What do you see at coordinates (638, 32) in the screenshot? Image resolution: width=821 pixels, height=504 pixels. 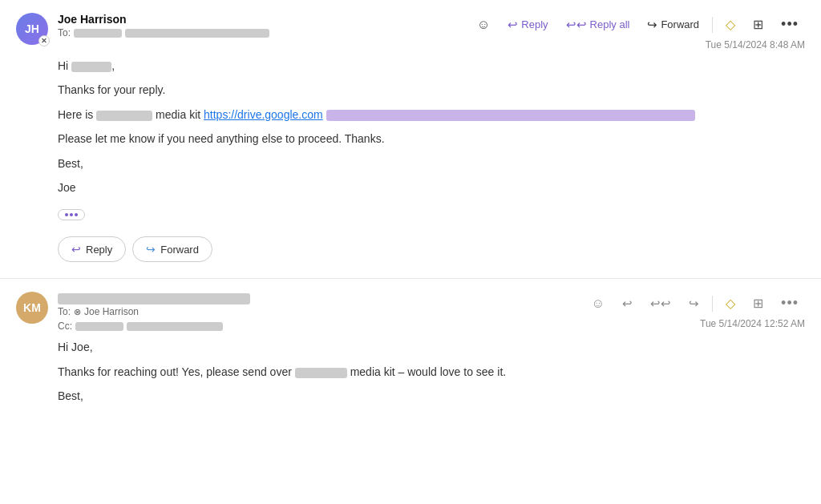 I see `header-right-1: ☺ ↩ Reply ↩↩ Reply all ↪ Forward` at bounding box center [638, 32].